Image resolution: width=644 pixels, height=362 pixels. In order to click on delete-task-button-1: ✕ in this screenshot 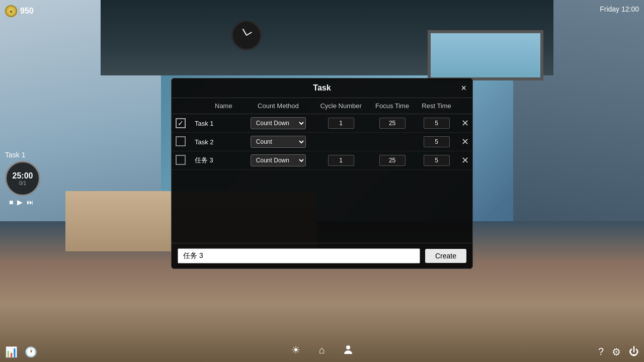, I will do `click(465, 123)`.